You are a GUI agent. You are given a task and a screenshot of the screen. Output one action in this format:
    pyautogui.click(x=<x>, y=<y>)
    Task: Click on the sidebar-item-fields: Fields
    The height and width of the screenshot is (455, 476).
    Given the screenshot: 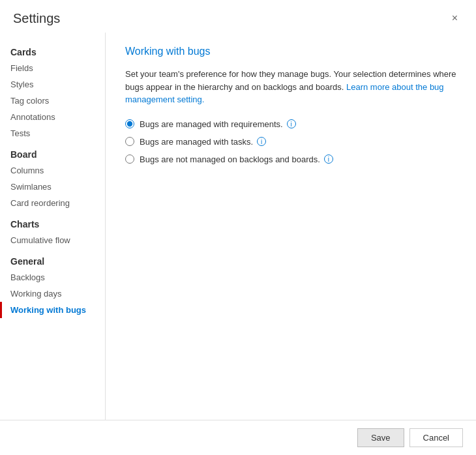 What is the action you would take?
    pyautogui.click(x=52, y=68)
    